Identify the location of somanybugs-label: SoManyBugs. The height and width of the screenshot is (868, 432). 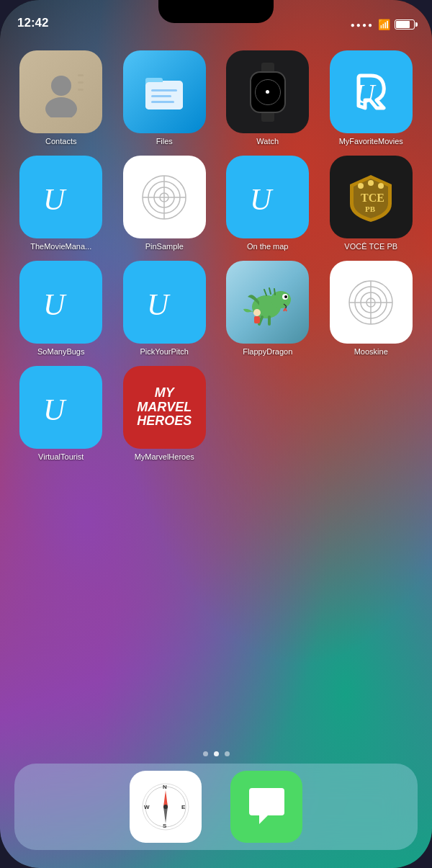
(60, 352).